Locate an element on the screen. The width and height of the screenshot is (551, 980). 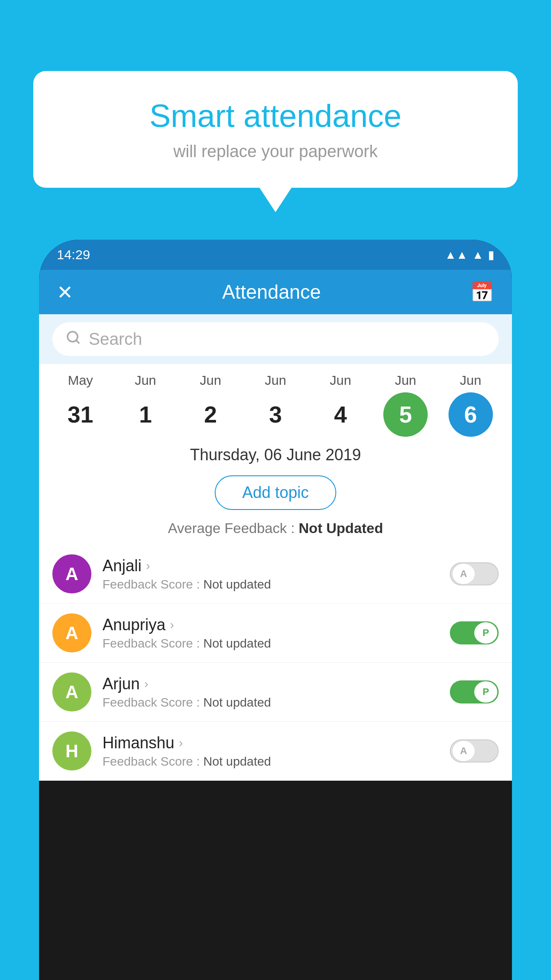
student-name: Arjun › is located at coordinates (271, 684).